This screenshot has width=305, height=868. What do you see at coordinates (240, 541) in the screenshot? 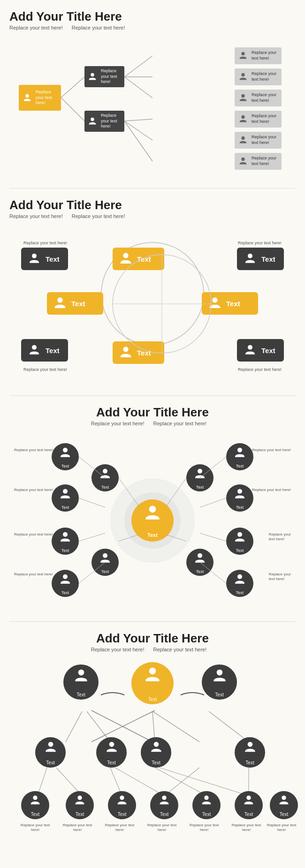
I see `radial-node-r3: Text` at bounding box center [240, 541].